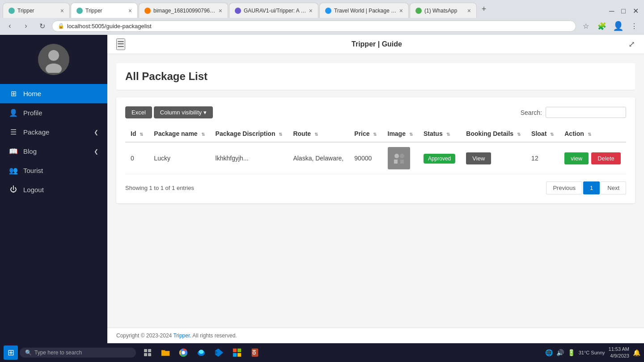 Image resolution: width=644 pixels, height=362 pixels. Describe the element at coordinates (542, 158) in the screenshot. I see `cell-sloat: 12` at that location.